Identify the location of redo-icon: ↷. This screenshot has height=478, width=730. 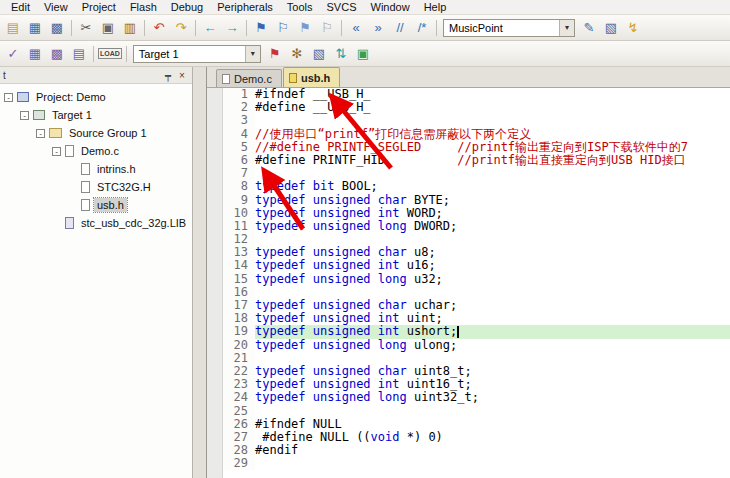
(181, 28).